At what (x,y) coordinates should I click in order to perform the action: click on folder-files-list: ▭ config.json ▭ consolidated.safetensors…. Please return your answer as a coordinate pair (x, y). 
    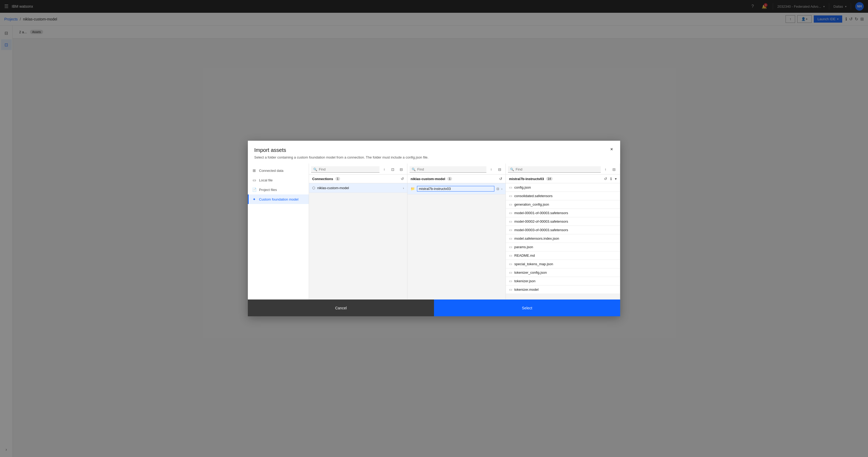
    Looking at the image, I should click on (563, 241).